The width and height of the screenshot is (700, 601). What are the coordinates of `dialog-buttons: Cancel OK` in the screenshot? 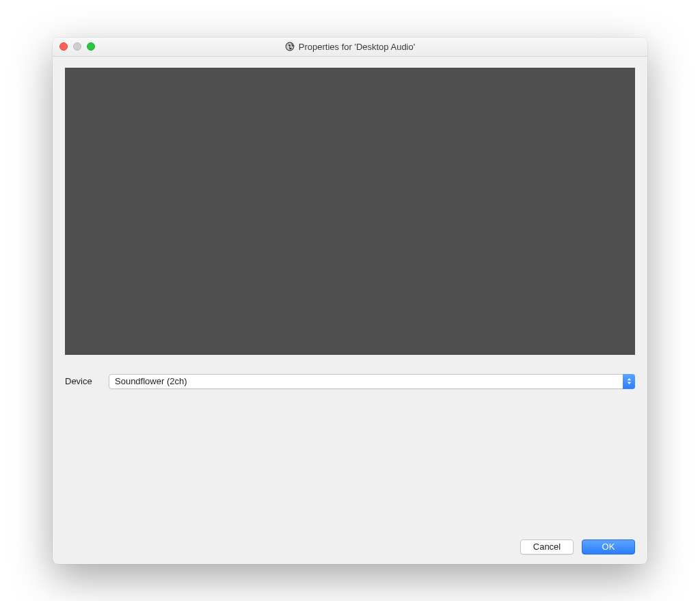 It's located at (350, 544).